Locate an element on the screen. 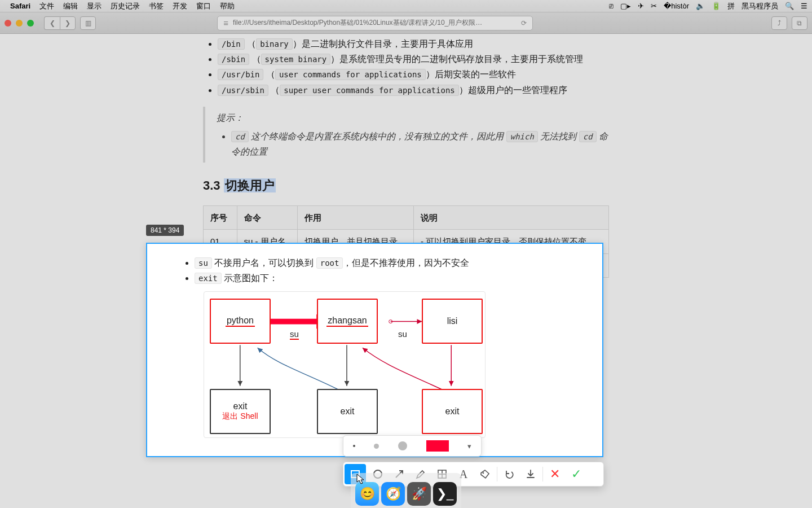 The width and height of the screenshot is (812, 508). diagram-label-su-2: su is located at coordinates (403, 334).